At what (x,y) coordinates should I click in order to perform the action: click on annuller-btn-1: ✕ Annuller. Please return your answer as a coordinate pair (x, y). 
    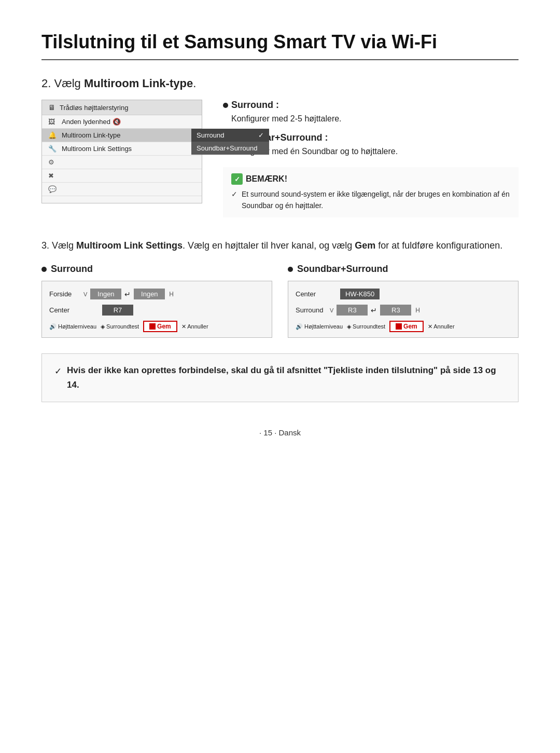
    Looking at the image, I should click on (195, 327).